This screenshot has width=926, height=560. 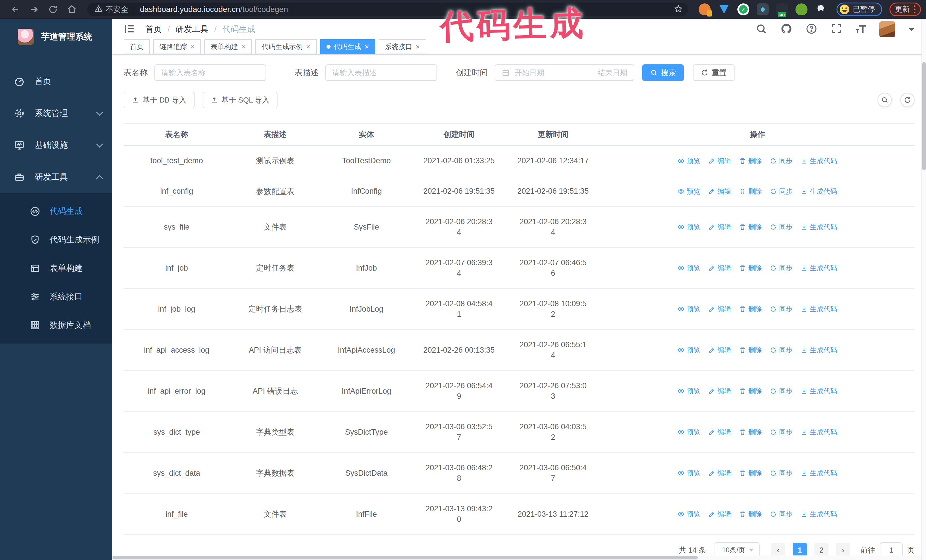 What do you see at coordinates (822, 550) in the screenshot?
I see `page-button-2: 2` at bounding box center [822, 550].